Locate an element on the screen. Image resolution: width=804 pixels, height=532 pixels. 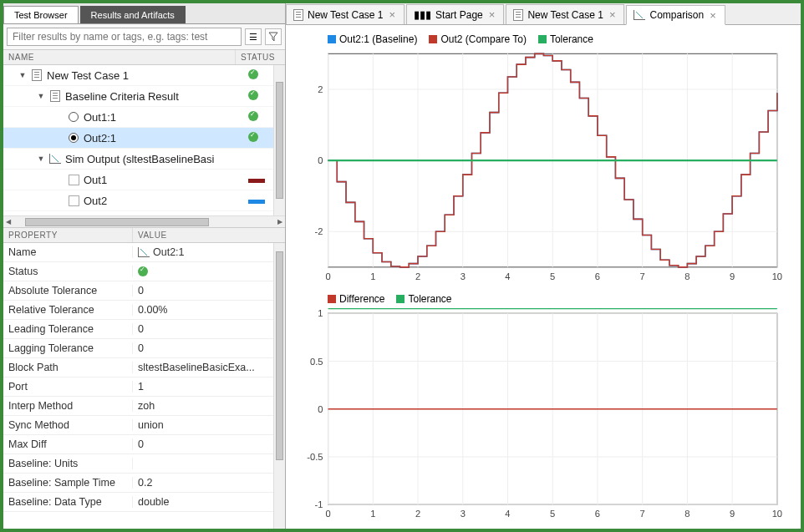
tree-row-label: Sim Output (sltestBaselineBasi is located at coordinates (154, 159).